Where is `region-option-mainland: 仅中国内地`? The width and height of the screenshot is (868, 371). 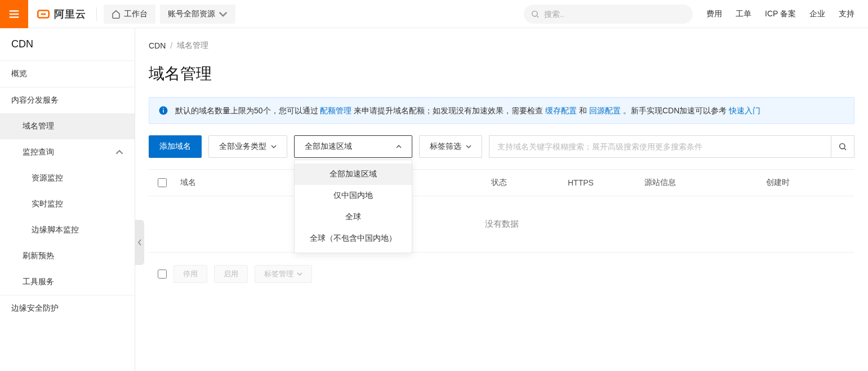
region-option-mainland: 仅中国内地 is located at coordinates (353, 196).